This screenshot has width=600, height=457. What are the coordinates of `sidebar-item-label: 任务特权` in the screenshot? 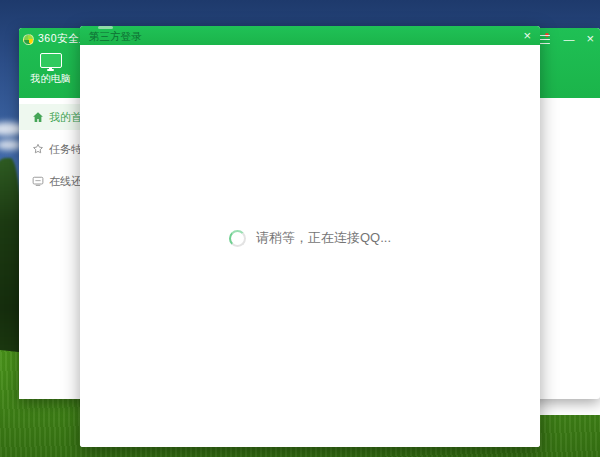 It's located at (66, 150).